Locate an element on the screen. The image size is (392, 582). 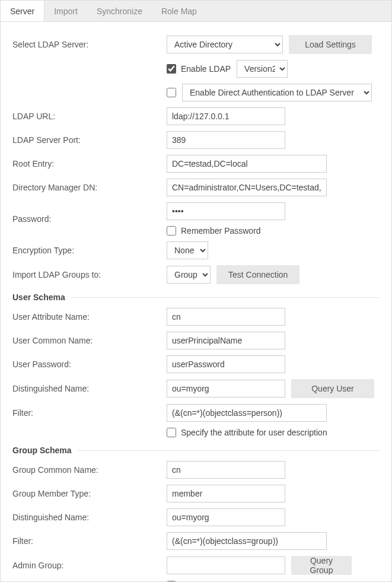
spec-user-desc-checkbox is located at coordinates (171, 432).